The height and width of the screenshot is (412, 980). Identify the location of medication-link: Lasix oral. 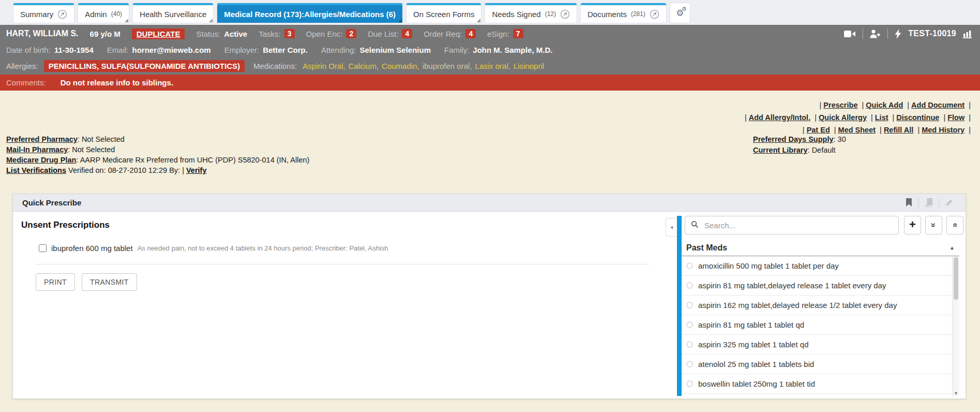
(493, 66).